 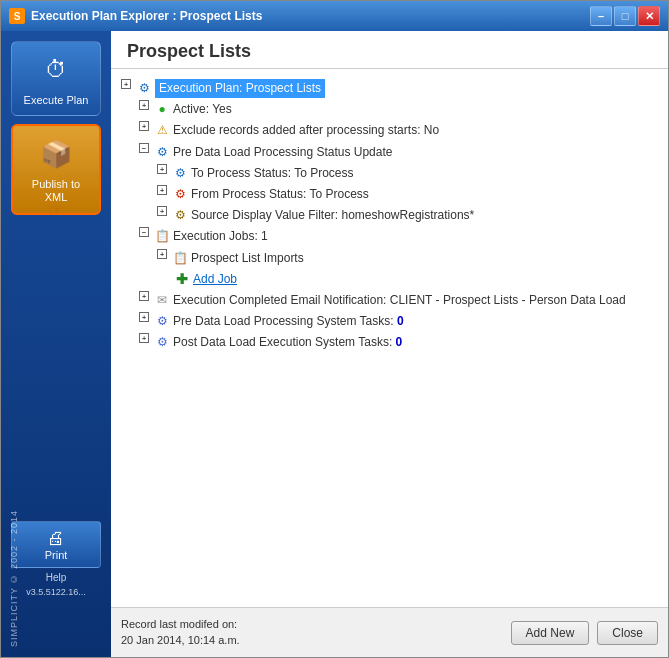 I want to click on execute-plan-button: ⏱ Execute Plan, so click(x=56, y=78).